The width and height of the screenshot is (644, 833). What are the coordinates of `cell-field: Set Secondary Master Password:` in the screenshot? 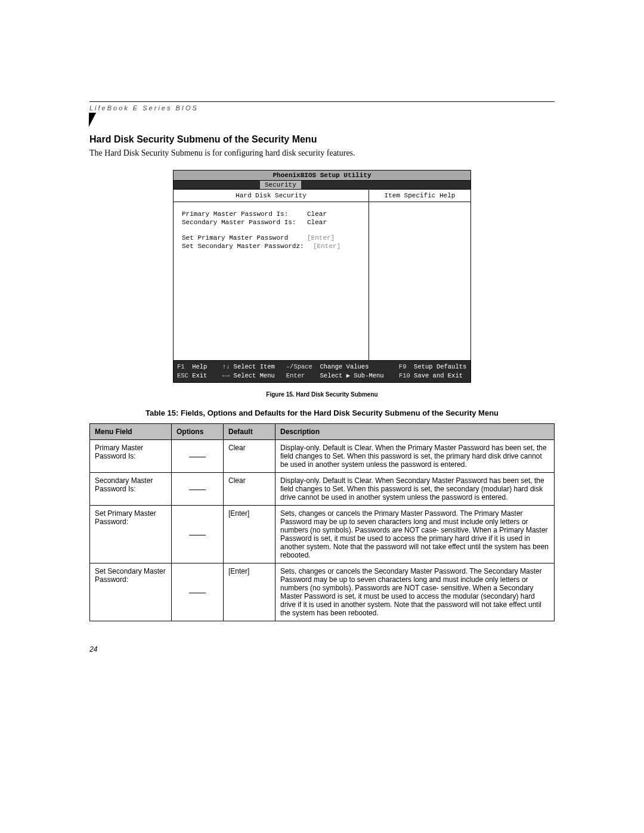 It's located at (131, 593).